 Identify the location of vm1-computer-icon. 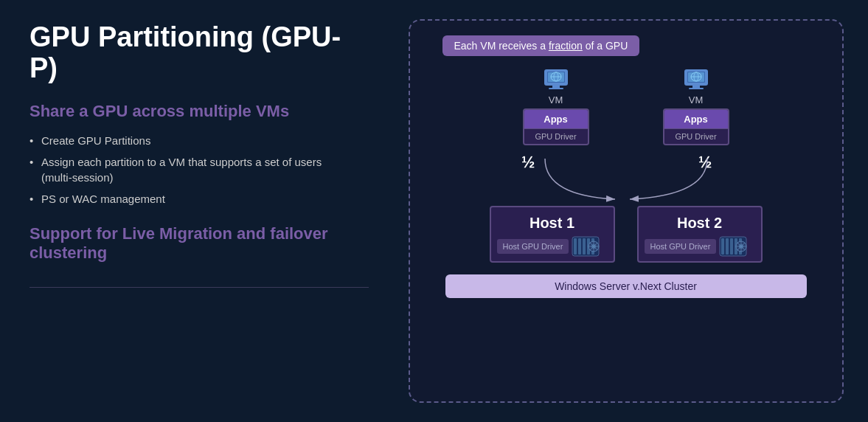
(556, 80).